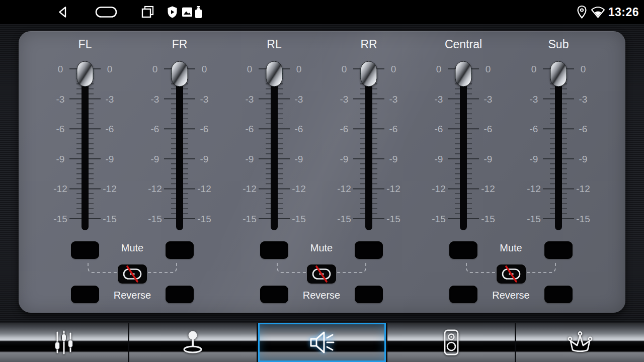 The height and width of the screenshot is (362, 644). Describe the element at coordinates (463, 250) in the screenshot. I see `mute-checkbox-central` at that location.